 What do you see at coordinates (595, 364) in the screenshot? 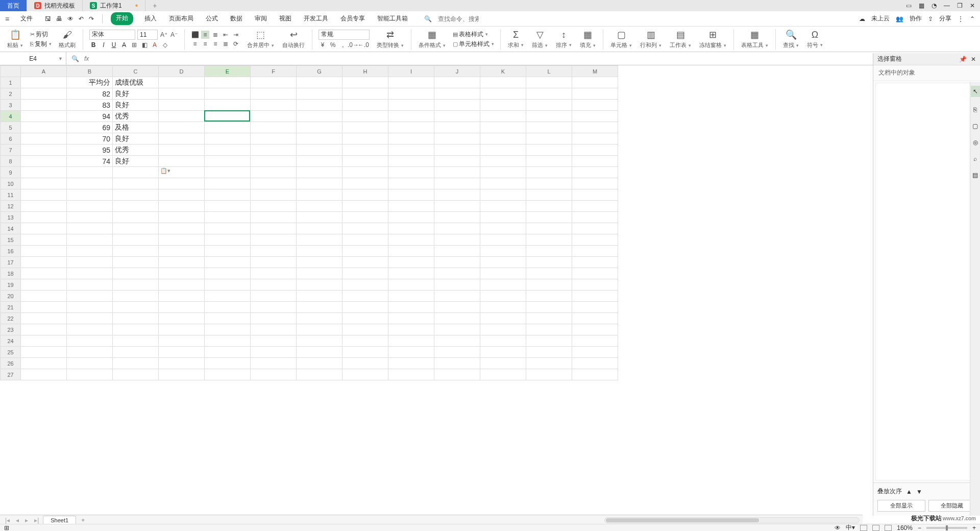
I see `cell-M26` at bounding box center [595, 364].